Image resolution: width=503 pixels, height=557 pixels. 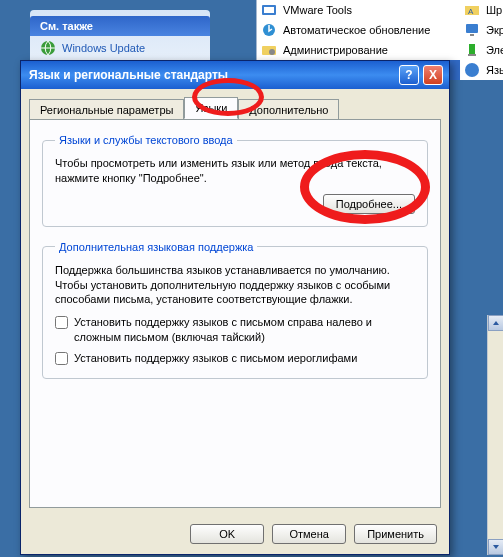 I want to click on apply-button: Применить, so click(x=396, y=534).